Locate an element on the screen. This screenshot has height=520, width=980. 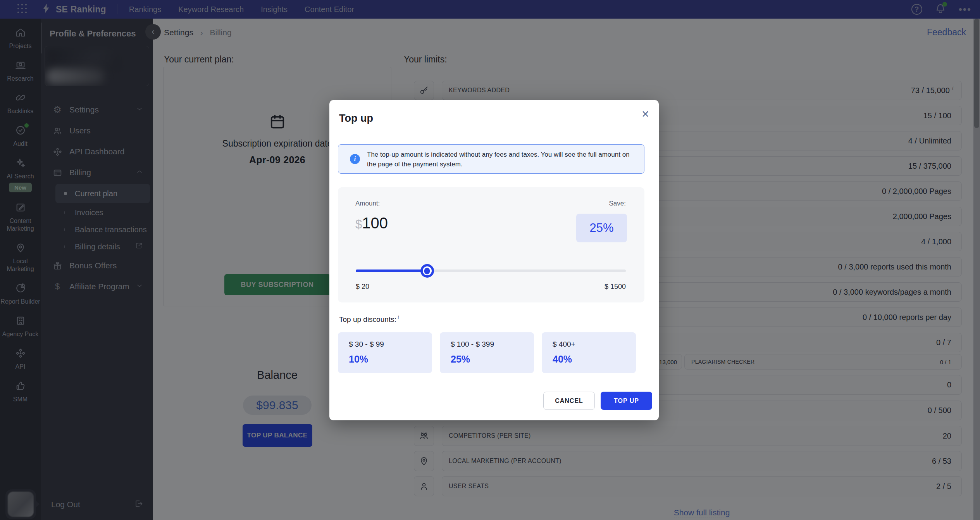
discount-card: $ 400+40% is located at coordinates (589, 353).